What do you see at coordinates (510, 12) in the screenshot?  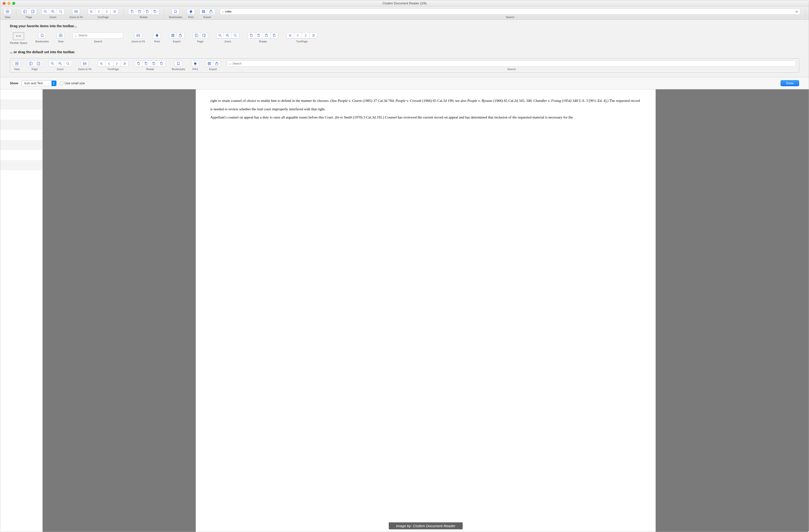 I see `search-input` at bounding box center [510, 12].